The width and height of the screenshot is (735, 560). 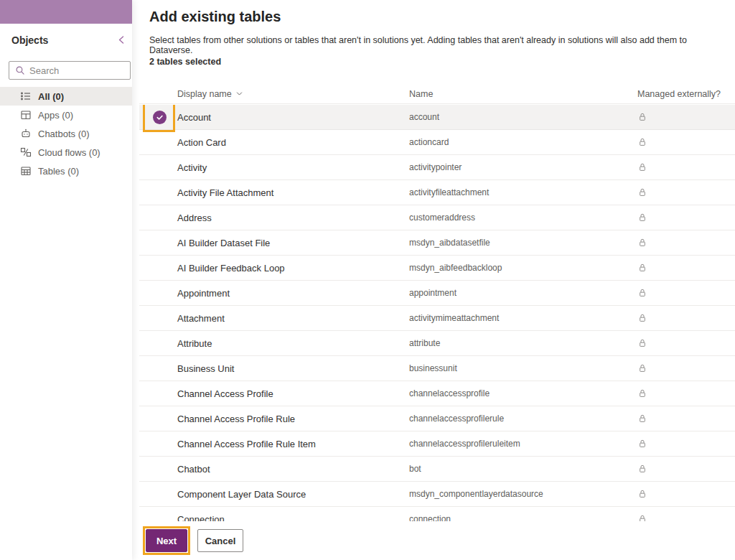 What do you see at coordinates (523, 94) in the screenshot?
I see `column-header-name: Name` at bounding box center [523, 94].